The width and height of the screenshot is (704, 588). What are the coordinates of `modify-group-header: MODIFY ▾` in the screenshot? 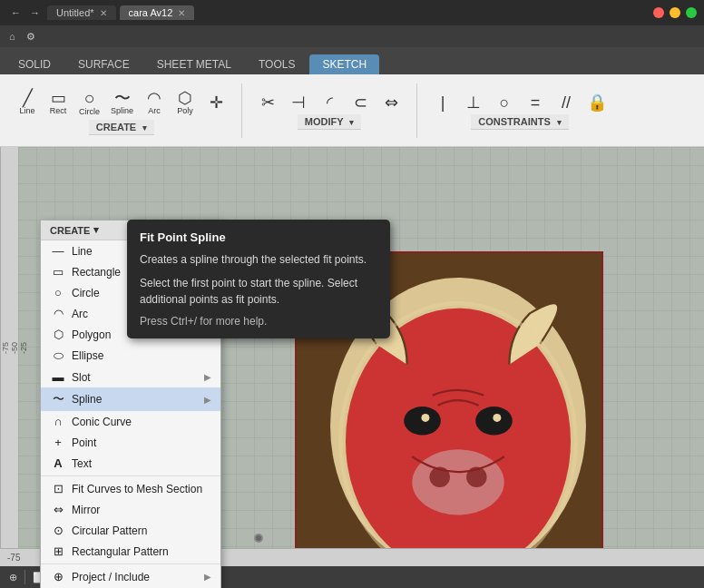 It's located at (330, 122).